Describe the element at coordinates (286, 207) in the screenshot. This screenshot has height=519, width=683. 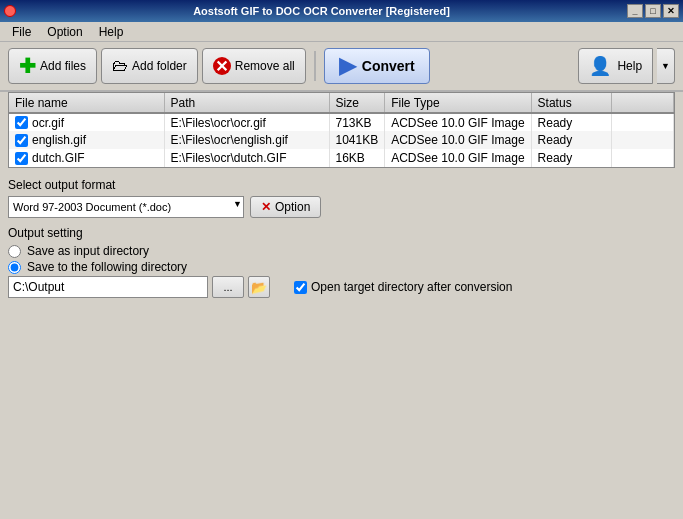
I see `option-button: ✕ Option` at that location.